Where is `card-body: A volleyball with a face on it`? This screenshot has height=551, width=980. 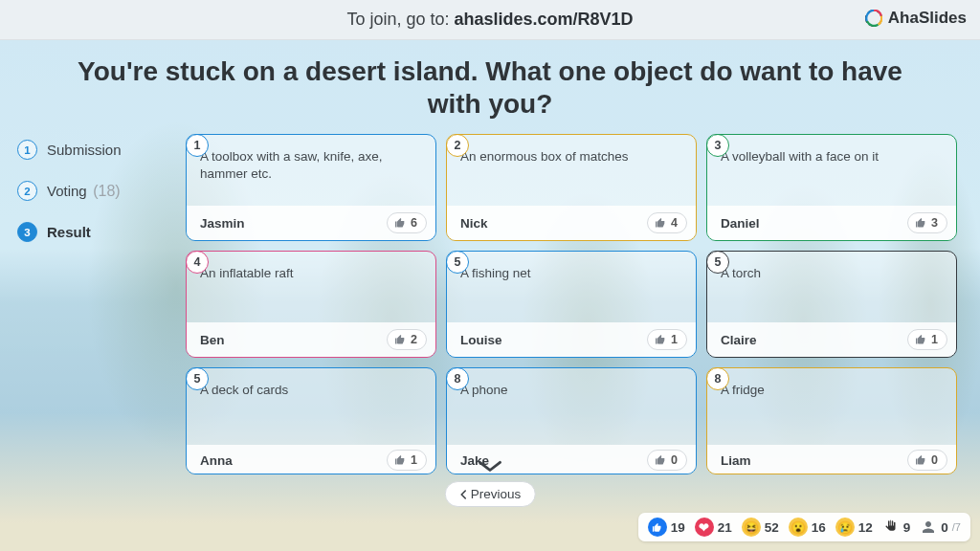
card-body: A volleyball with a face on it is located at coordinates (832, 170).